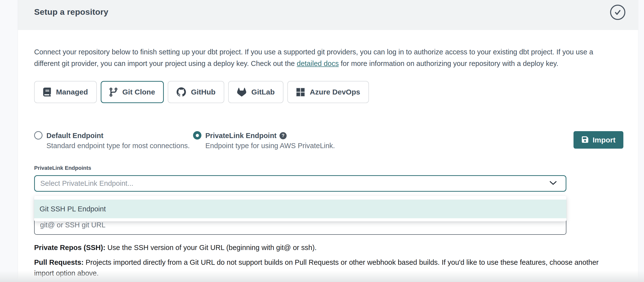  What do you see at coordinates (320, 247) in the screenshot?
I see `note-private-repos: Private Repos (SSH): Use the SSH version…` at bounding box center [320, 247].